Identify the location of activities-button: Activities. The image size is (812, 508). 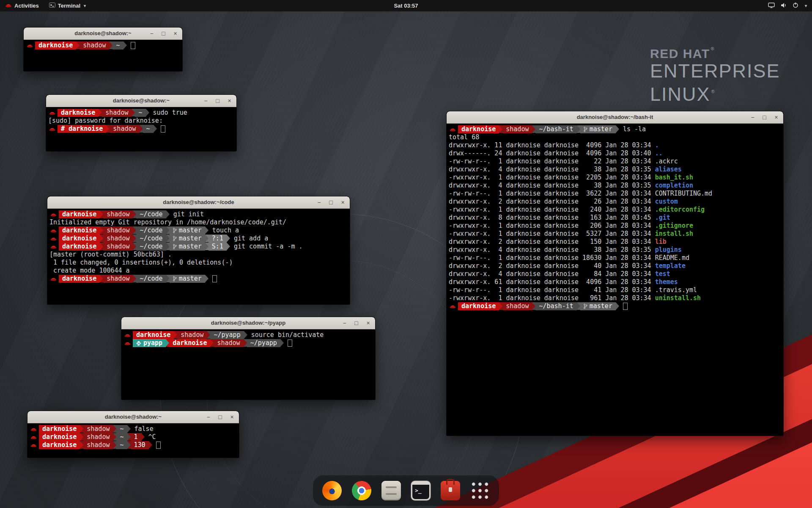
(22, 6).